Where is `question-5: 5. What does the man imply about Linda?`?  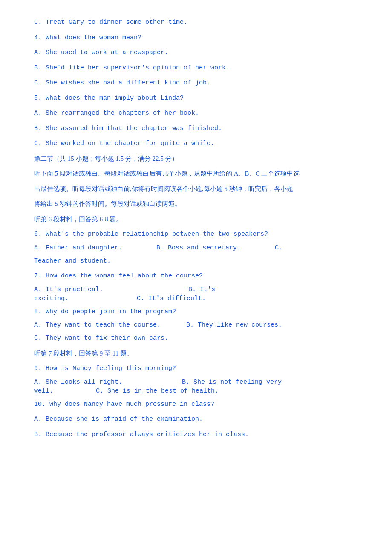 question-5: 5. What does the man imply about Linda? is located at coordinates (196, 98).